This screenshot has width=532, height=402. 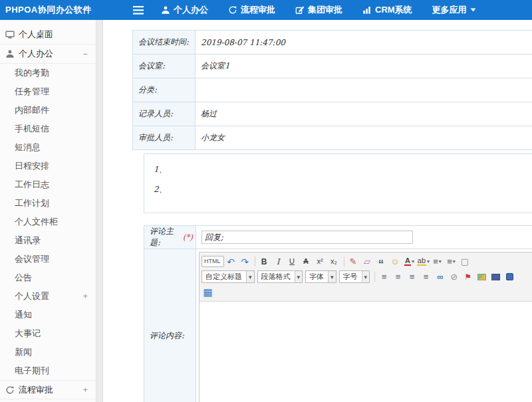 What do you see at coordinates (48, 148) in the screenshot?
I see `sidebar-item: 短消息` at bounding box center [48, 148].